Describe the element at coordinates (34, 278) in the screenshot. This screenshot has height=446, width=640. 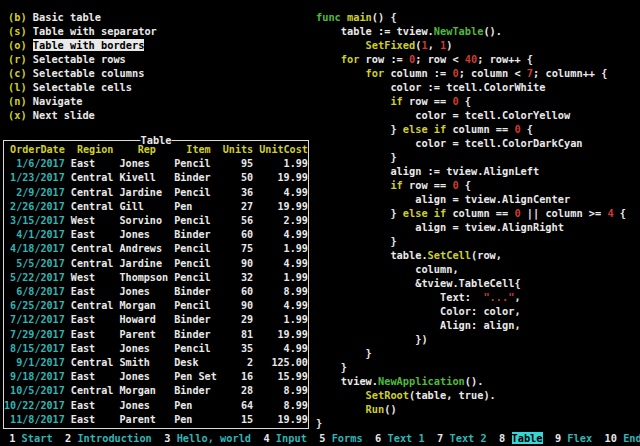
I see `order-date-cell: 5/22/2017` at that location.